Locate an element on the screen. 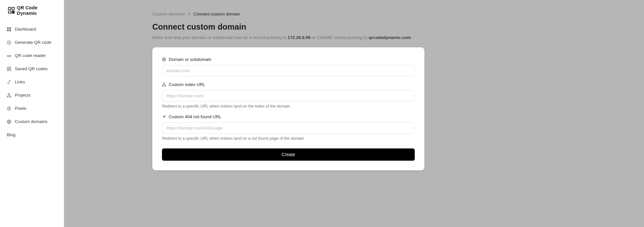 This screenshot has height=227, width=644. nav-dashboard: Dashboard is located at coordinates (32, 29).